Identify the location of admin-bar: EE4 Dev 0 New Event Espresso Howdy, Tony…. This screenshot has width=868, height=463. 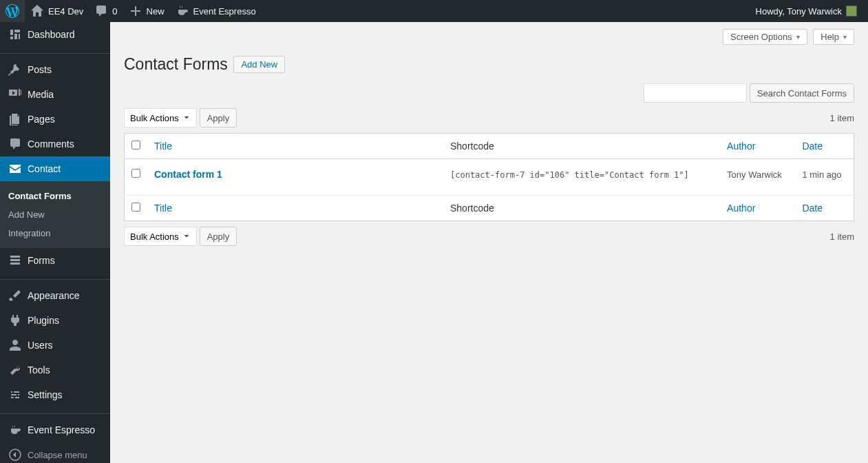
(434, 11).